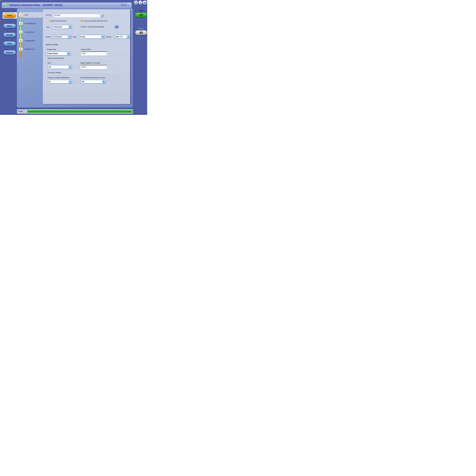  I want to click on window-bottom-edge, so click(73, 114).